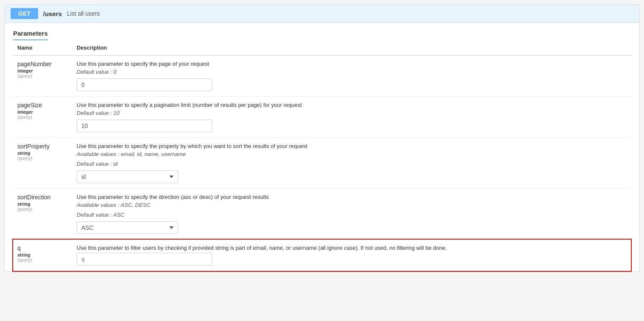 The height and width of the screenshot is (321, 644). Describe the element at coordinates (351, 117) in the screenshot. I see `param-desc-cell-pageSize: Use this parameter to specify a paginati…` at that location.